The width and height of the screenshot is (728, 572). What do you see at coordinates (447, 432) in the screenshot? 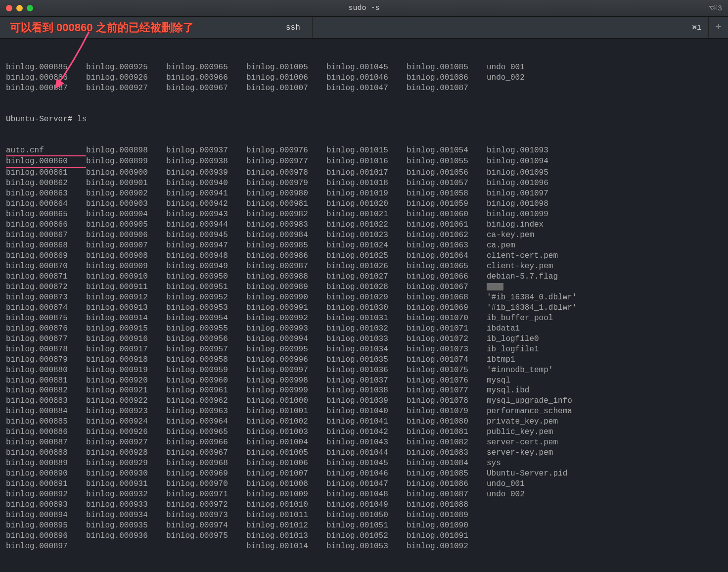
I see `file-entry: binlog.001081` at bounding box center [447, 432].